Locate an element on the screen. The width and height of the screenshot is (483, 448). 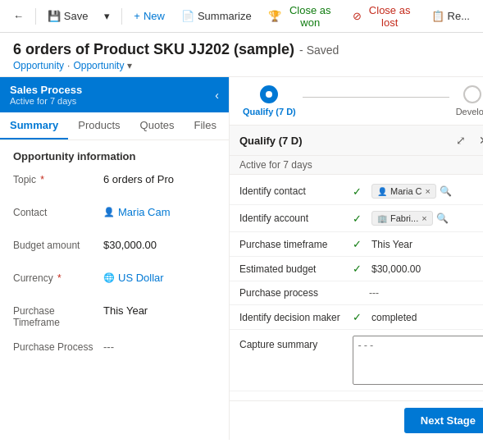
chevron-down-icon: ▾ is located at coordinates (107, 16).